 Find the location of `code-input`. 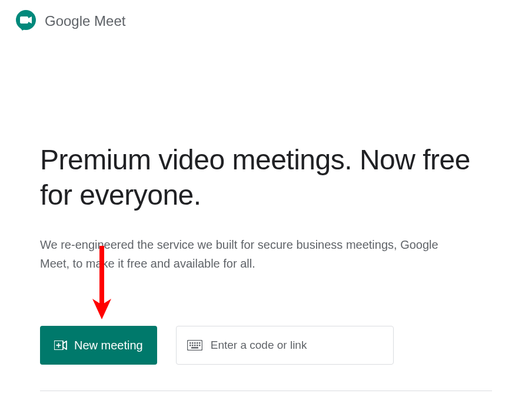

code-input is located at coordinates (297, 345).